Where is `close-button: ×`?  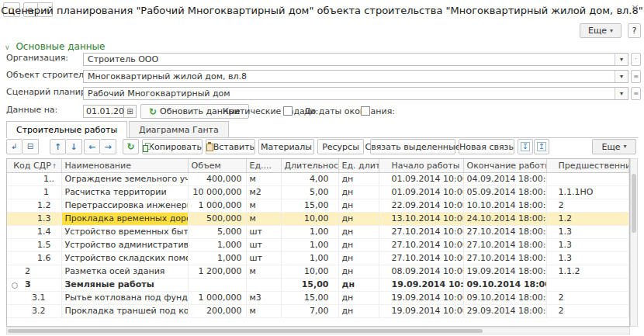
close-button: × is located at coordinates (635, 8).